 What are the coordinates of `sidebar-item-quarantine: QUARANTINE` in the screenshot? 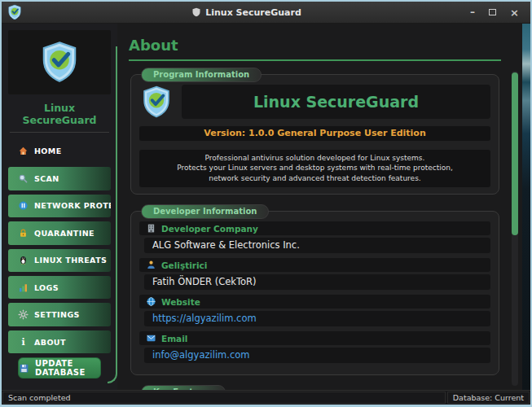 It's located at (59, 233).